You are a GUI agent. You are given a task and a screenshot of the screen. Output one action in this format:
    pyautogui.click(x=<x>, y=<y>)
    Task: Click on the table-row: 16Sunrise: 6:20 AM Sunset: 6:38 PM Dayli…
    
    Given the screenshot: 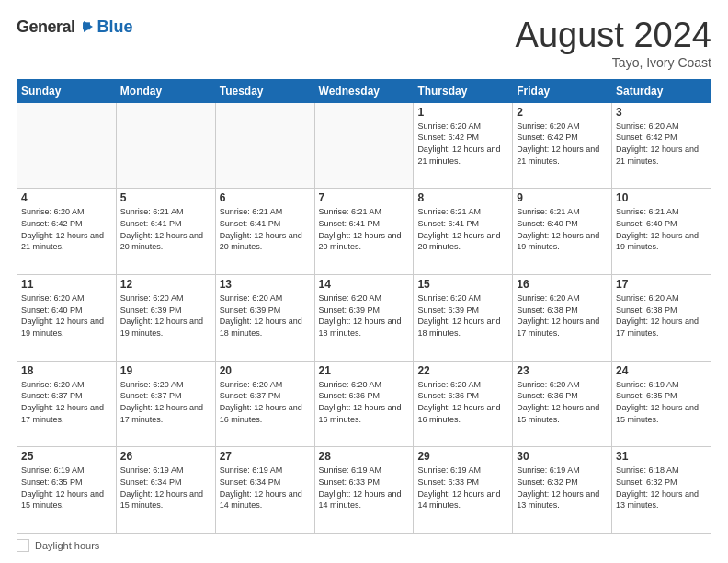 What is the action you would take?
    pyautogui.click(x=563, y=318)
    